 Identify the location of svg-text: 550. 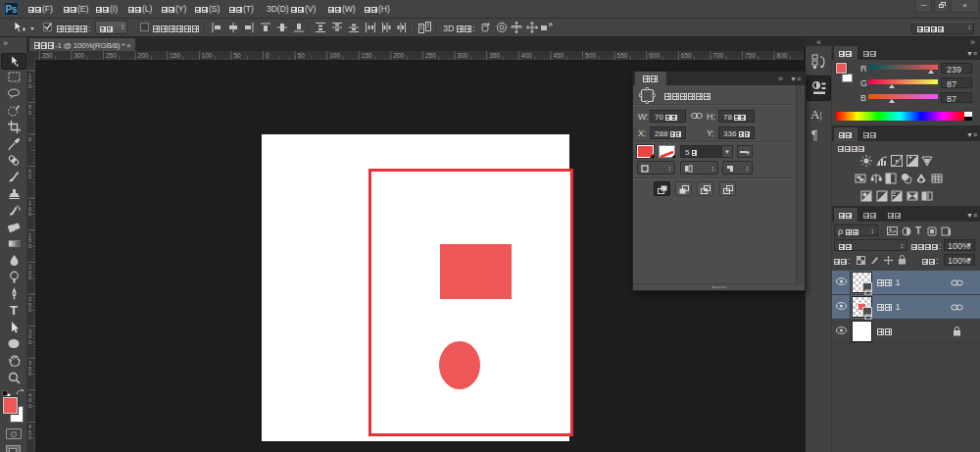
(623, 55).